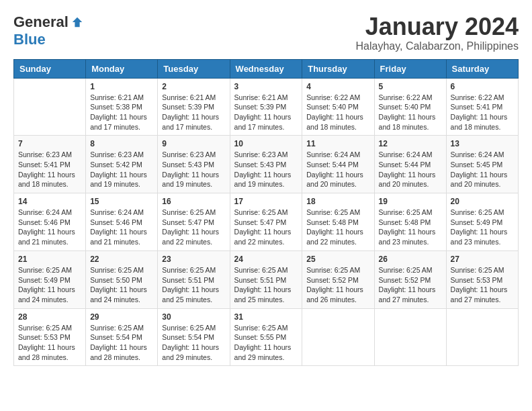 This screenshot has height=411, width=532. I want to click on day-cell: 28Sunrise: 6:25 AMSunset: 5:53 PMDayligh…, so click(50, 337).